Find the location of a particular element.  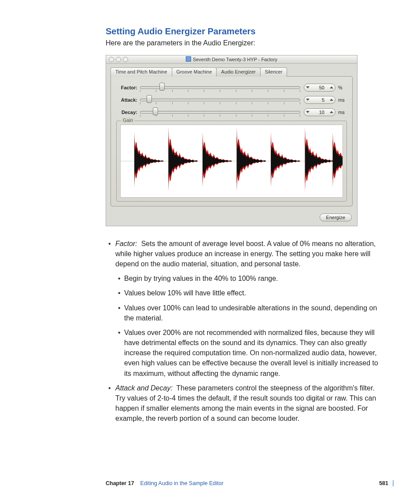

sub-bullet: Values below 10% will have little effect… is located at coordinates (252, 293).